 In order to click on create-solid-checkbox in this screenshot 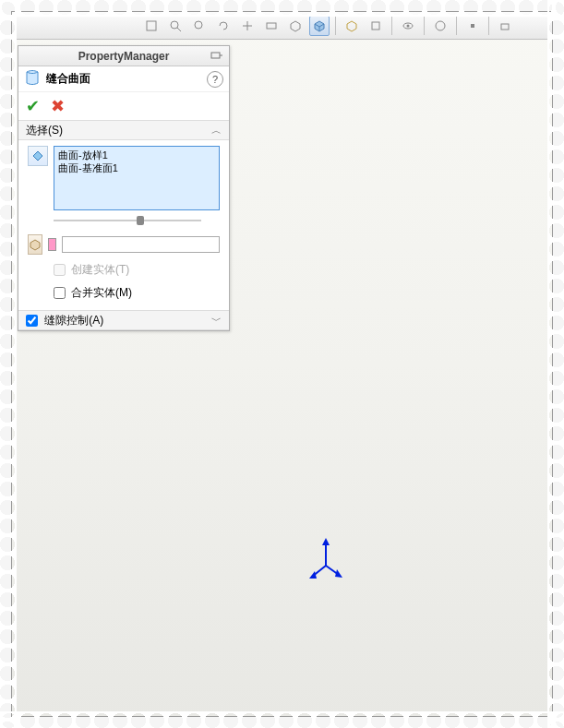, I will do `click(59, 269)`.